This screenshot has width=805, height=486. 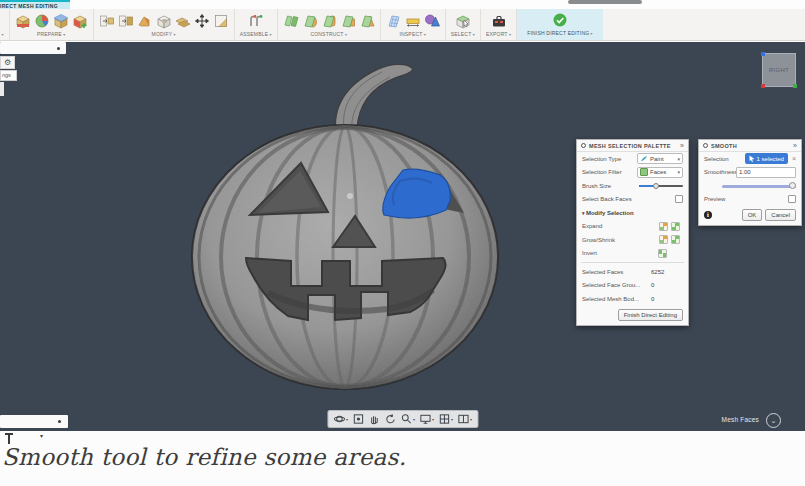 What do you see at coordinates (584, 146) in the screenshot?
I see `palette-grip-icon` at bounding box center [584, 146].